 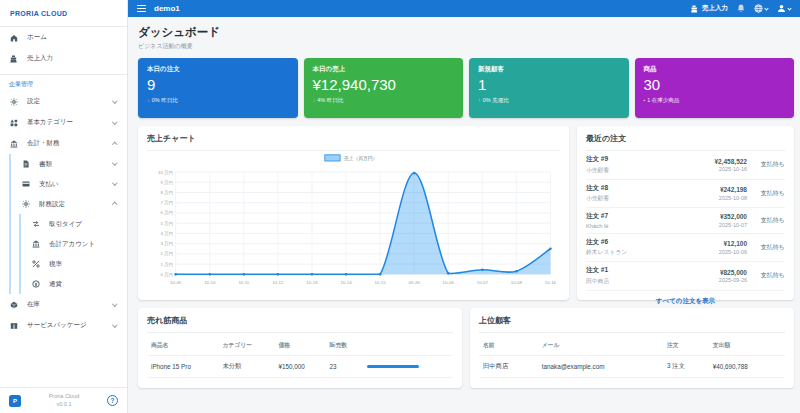 What do you see at coordinates (84, 244) in the screenshot?
I see `sidebar-item-label: 会計アカウント` at bounding box center [84, 244].